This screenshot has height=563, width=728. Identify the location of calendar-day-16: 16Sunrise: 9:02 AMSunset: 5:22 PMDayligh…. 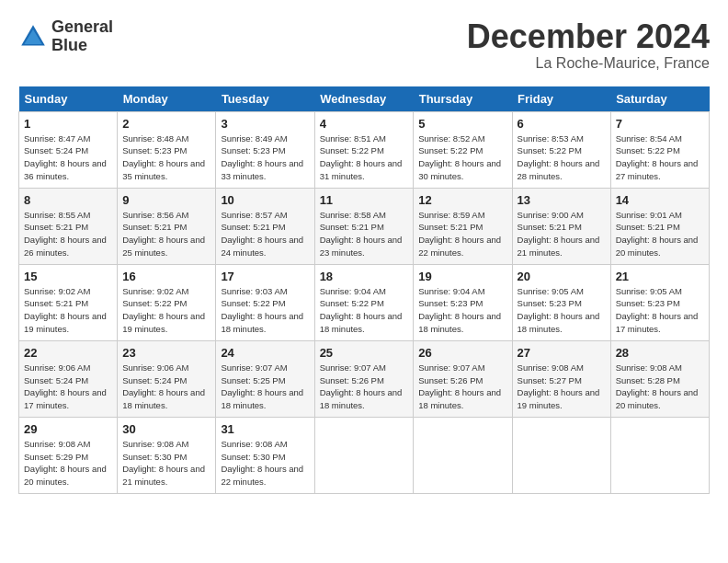
(167, 302).